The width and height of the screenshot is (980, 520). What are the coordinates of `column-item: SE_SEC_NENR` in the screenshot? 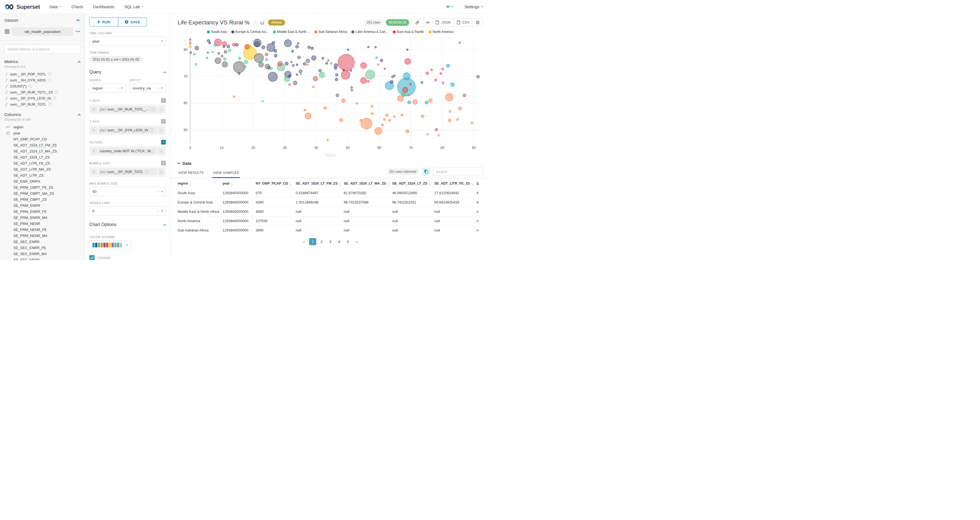 It's located at (43, 258).